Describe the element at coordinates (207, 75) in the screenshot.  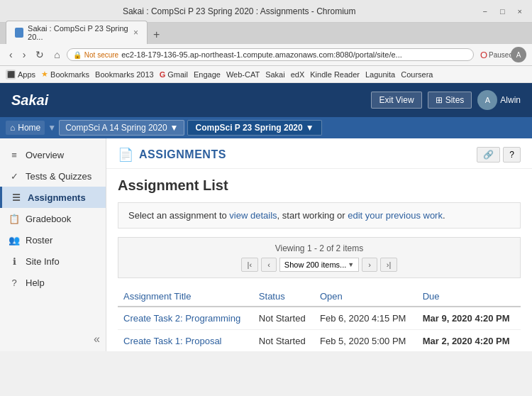
I see `bookmark-engage: Engage` at that location.